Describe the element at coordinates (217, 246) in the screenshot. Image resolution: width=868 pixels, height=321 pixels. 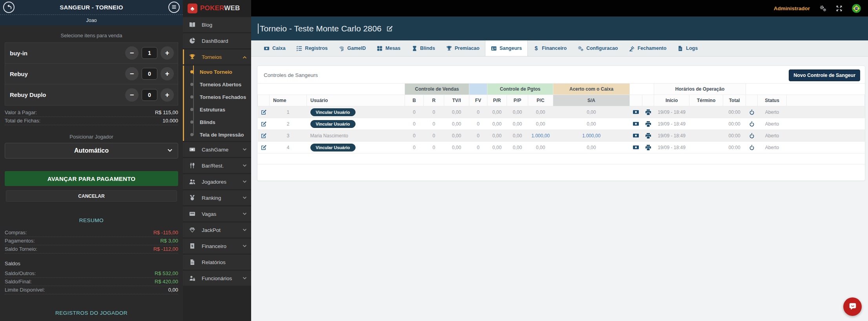
I see `sidebar-item-financeiro: $Financeiro` at that location.